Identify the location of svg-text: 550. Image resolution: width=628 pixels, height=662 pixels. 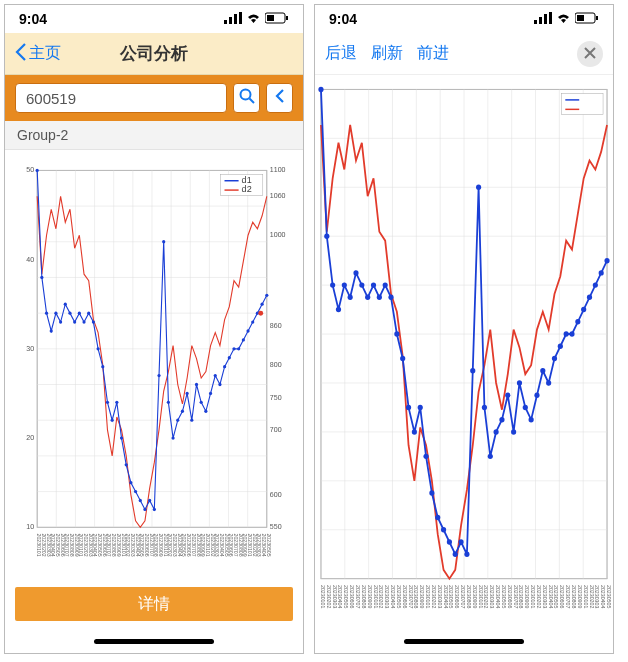
(276, 527).